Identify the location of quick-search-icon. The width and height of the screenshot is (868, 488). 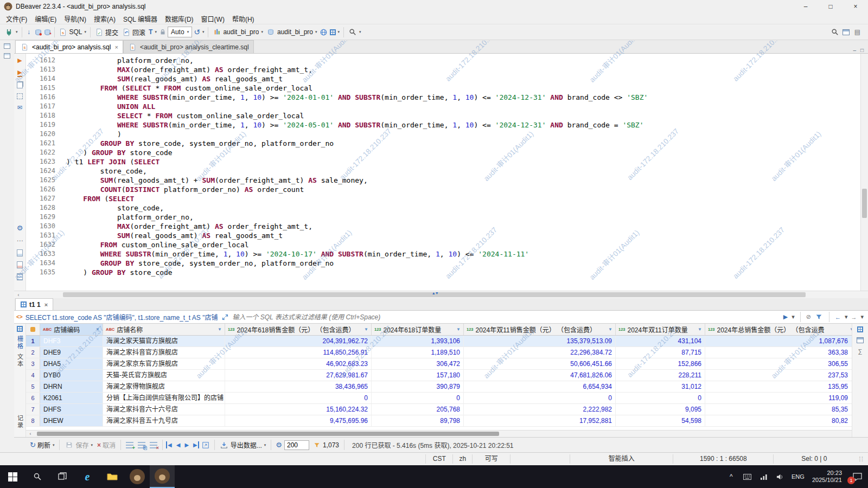
(834, 33).